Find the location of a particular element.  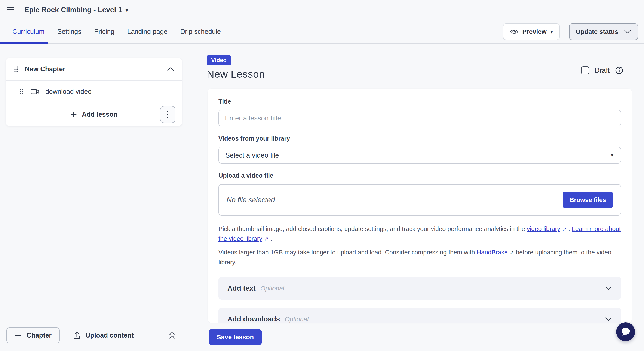

video-library-select: Select a video file ▼ is located at coordinates (420, 155).